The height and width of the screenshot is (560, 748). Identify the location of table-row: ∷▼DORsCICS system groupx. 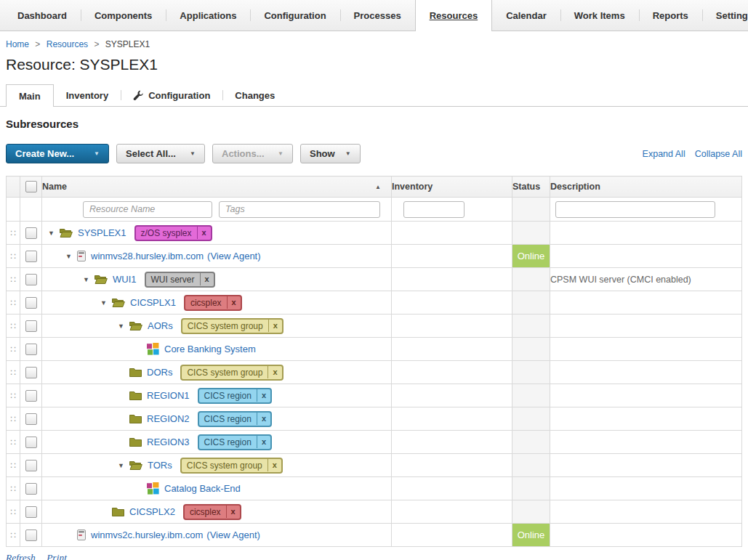
(374, 373).